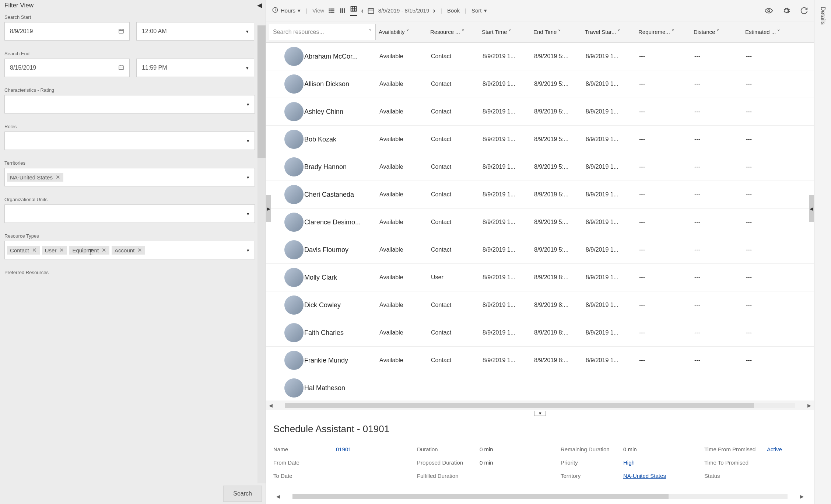 The height and width of the screenshot is (504, 831). Describe the element at coordinates (479, 11) in the screenshot. I see `sort-dropdown: Sort ▾` at that location.